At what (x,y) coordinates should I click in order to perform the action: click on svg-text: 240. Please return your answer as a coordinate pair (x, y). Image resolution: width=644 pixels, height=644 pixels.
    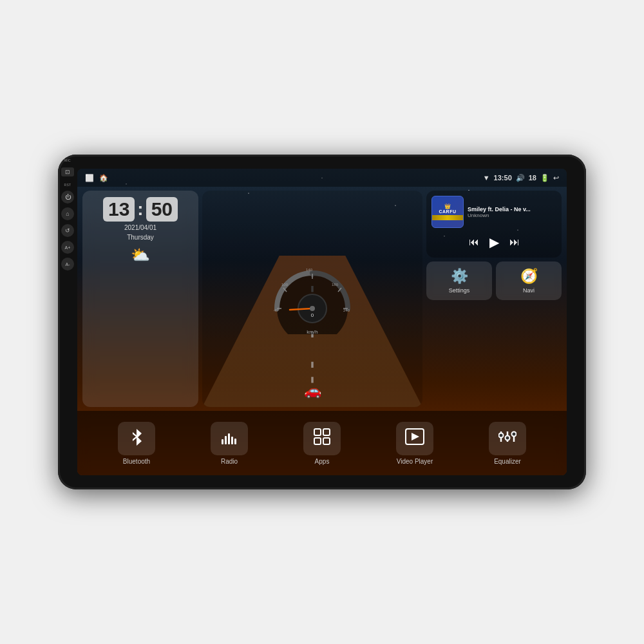
    Looking at the image, I should click on (346, 310).